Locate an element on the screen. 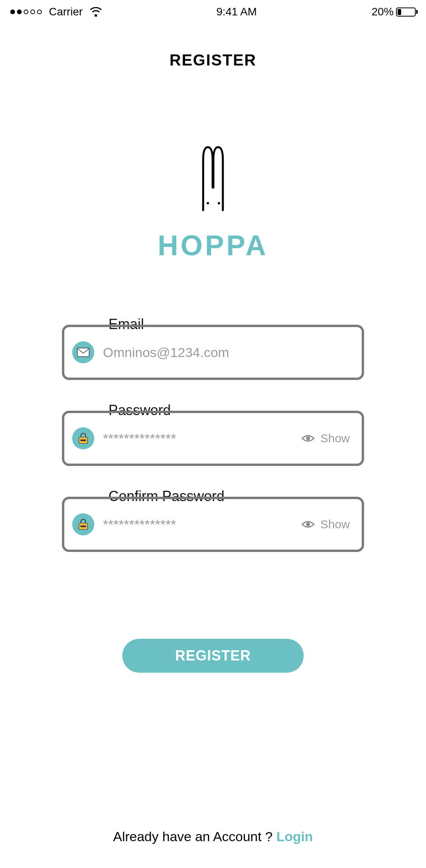  email-field-wrap: Email is located at coordinates (213, 352).